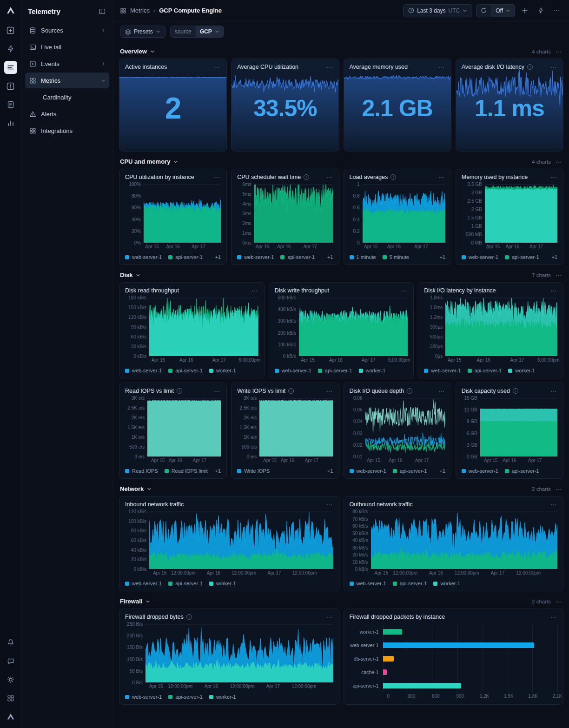  I want to click on legend-item: Read IOPS limit, so click(186, 471).